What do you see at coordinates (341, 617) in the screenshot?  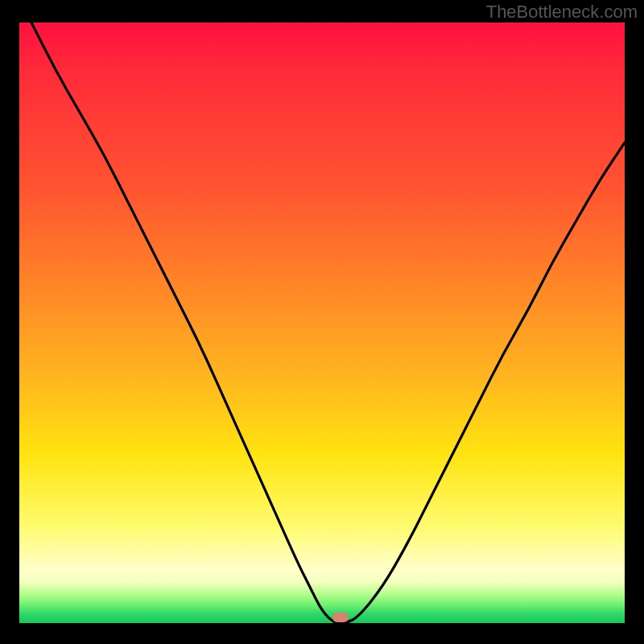 I see `optimal-point-marker` at bounding box center [341, 617].